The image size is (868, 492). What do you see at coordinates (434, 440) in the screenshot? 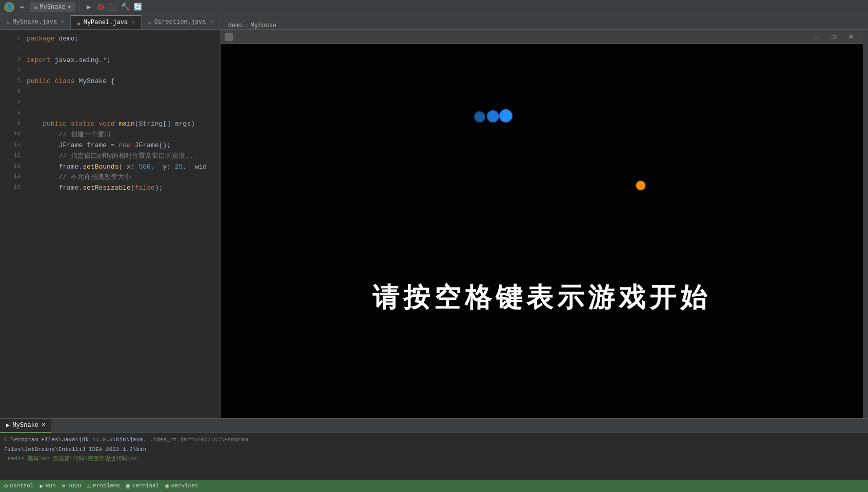
I see `run-output-line-1: C:\Program Files\Java\jdk-17.0.5\bin\jav…` at bounding box center [434, 440].